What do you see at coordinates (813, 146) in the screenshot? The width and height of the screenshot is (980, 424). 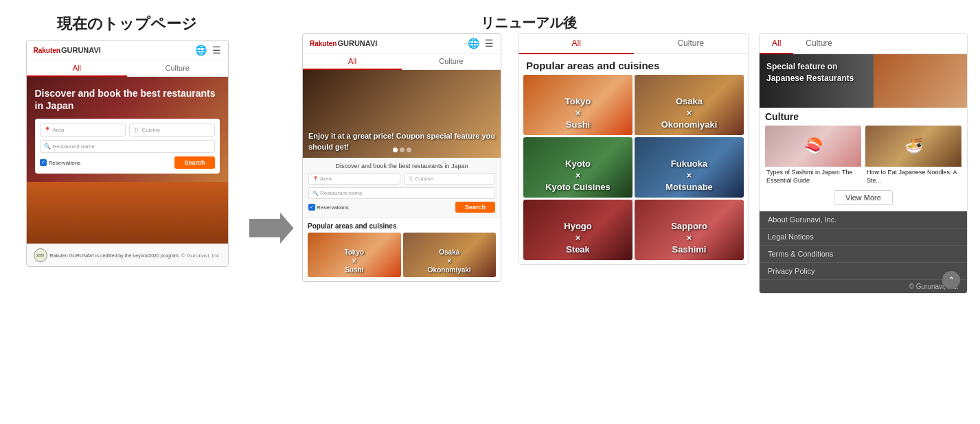 I see `sashimi-img: 🍣` at bounding box center [813, 146].